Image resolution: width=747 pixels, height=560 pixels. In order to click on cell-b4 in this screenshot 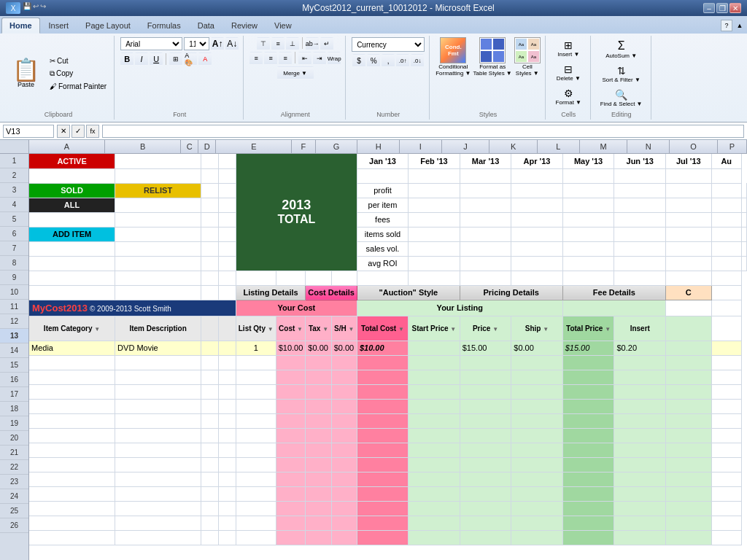, I will do `click(158, 205)`.